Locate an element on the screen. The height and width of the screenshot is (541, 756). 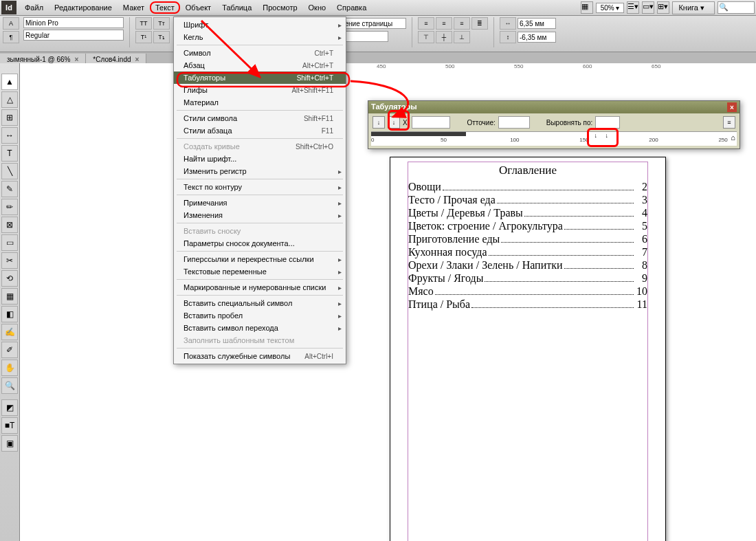
h-input is located at coordinates (537, 37).